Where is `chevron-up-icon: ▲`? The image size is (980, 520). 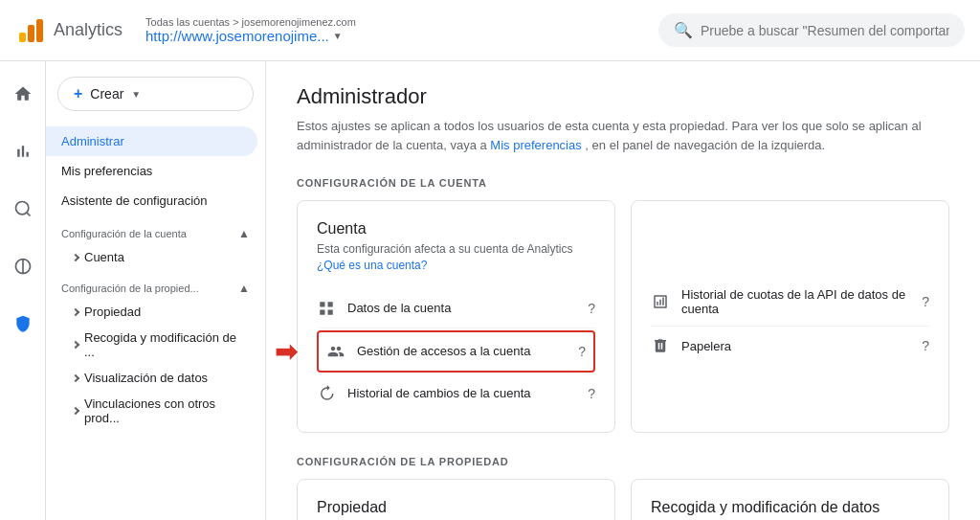
chevron-up-icon: ▲ is located at coordinates (244, 234).